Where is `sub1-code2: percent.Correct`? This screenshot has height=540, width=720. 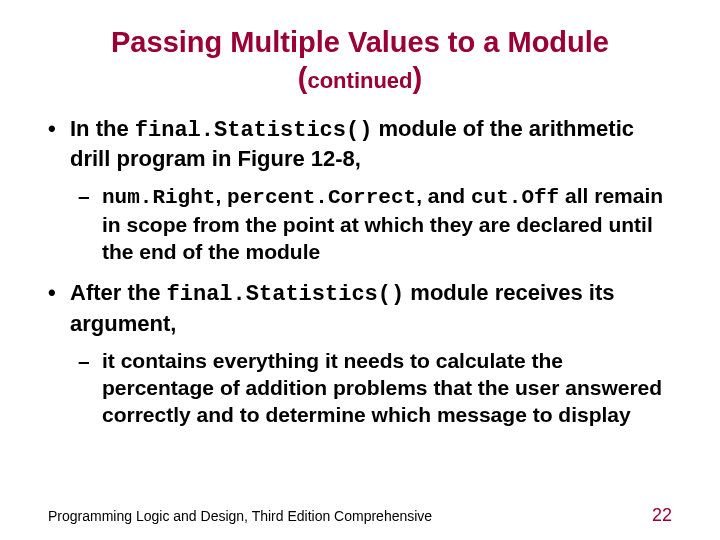
sub1-code2: percent.Correct is located at coordinates (322, 198).